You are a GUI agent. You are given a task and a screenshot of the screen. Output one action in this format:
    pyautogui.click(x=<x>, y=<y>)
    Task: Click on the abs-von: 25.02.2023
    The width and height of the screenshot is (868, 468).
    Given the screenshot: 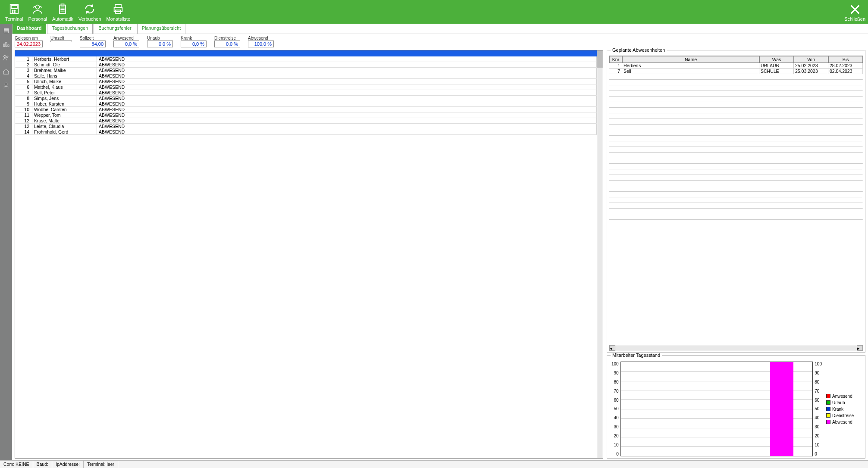 What is the action you would take?
    pyautogui.click(x=811, y=66)
    